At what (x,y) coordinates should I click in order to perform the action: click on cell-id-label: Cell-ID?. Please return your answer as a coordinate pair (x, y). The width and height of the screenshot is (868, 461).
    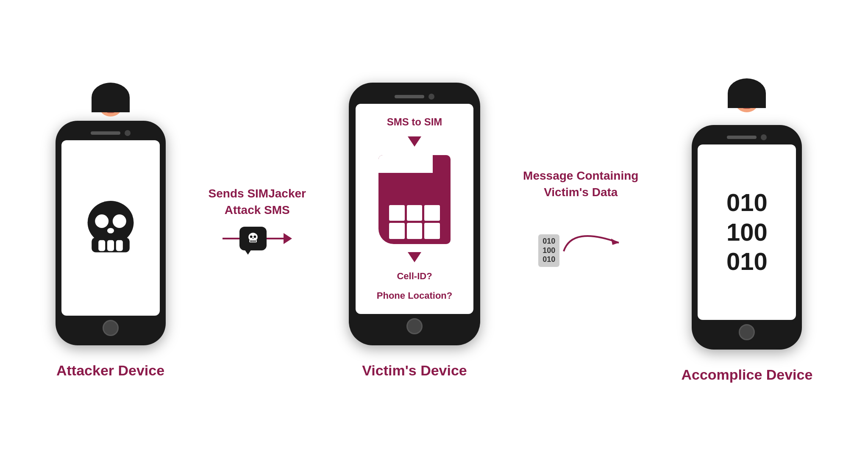
    Looking at the image, I should click on (415, 276).